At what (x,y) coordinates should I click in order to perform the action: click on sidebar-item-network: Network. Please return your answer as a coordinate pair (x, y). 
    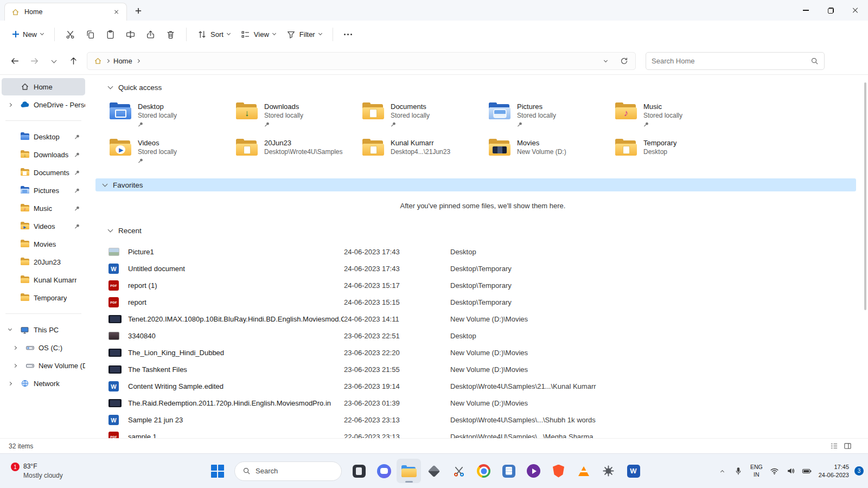
    Looking at the image, I should click on (43, 383).